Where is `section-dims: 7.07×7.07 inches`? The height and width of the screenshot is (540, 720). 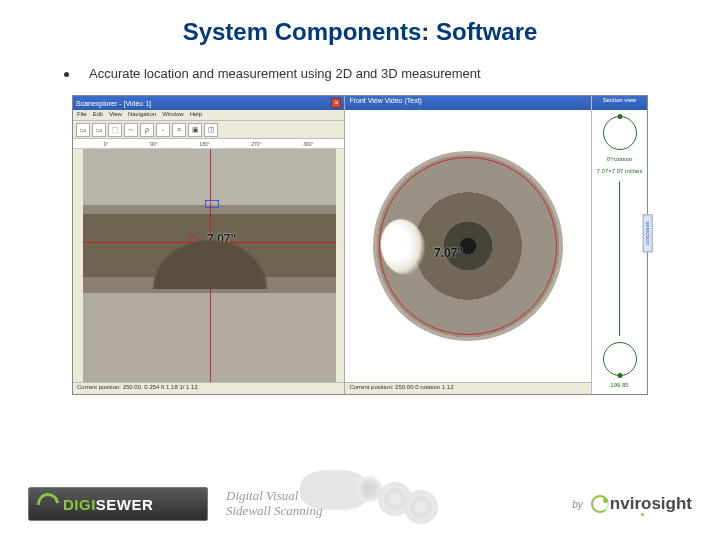 section-dims: 7.07×7.07 inches is located at coordinates (620, 172).